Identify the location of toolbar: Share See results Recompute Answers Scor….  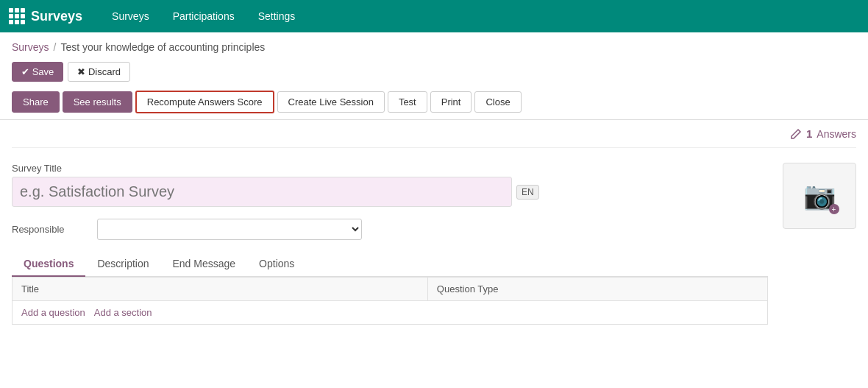
(434, 104).